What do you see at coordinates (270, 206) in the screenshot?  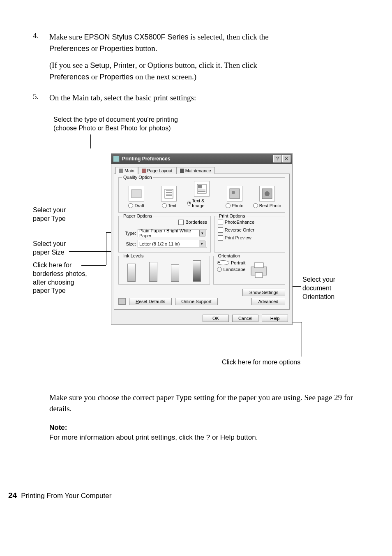 I see `radio-label: Best Photo` at bounding box center [270, 206].